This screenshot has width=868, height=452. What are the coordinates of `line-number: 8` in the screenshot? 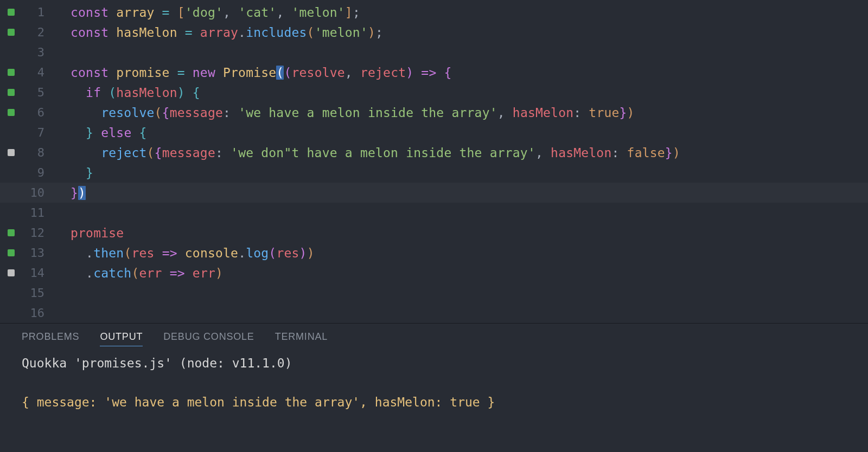 It's located at (35, 153).